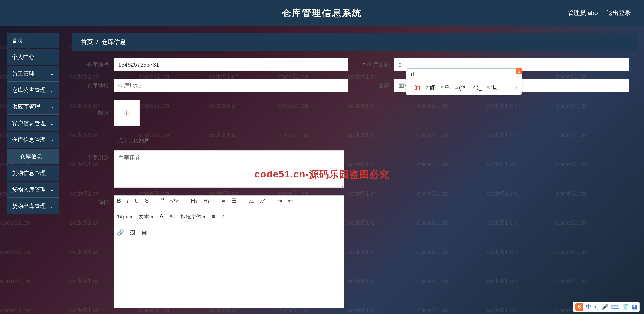 This screenshot has width=644, height=314. I want to click on upload-hint: 点击上传图片, so click(374, 140).